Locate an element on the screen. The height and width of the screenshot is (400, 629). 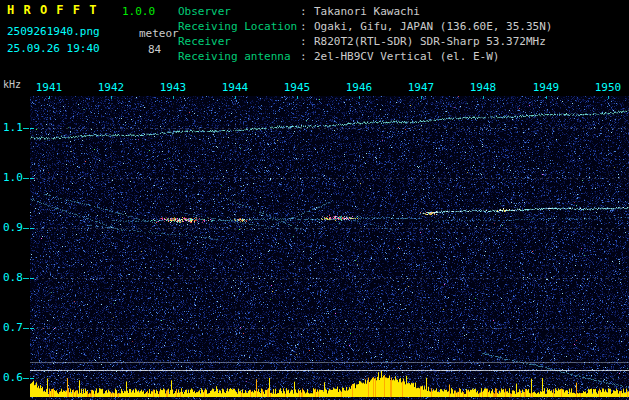
freq-axis-unit: kHz is located at coordinates (12, 84).